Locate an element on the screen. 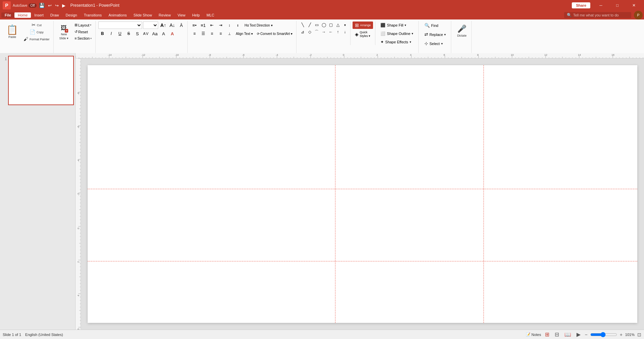 The height and width of the screenshot is (339, 644). shape-line: ╲ is located at coordinates (303, 25).